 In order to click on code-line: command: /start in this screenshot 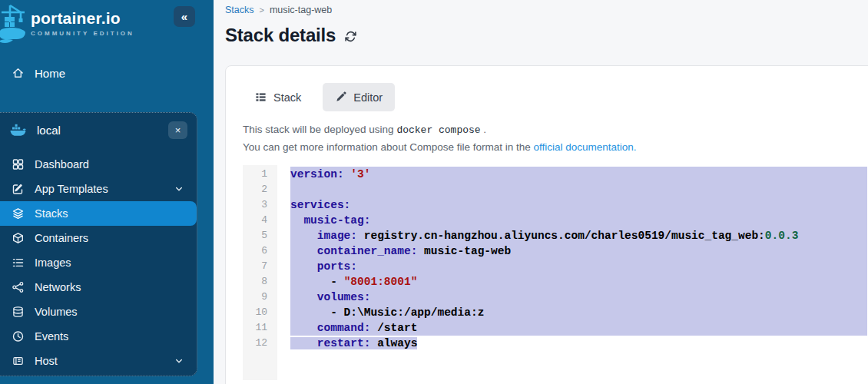, I will do `click(579, 328)`.